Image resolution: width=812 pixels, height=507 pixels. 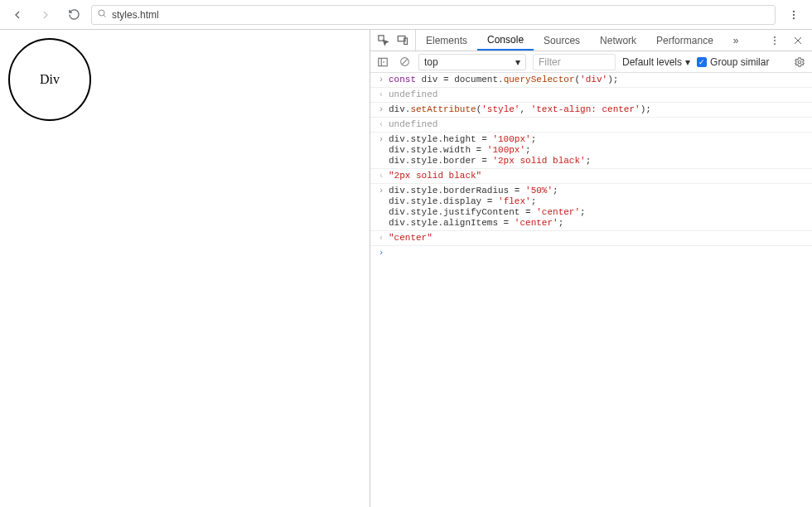 I want to click on search-icon, so click(x=102, y=15).